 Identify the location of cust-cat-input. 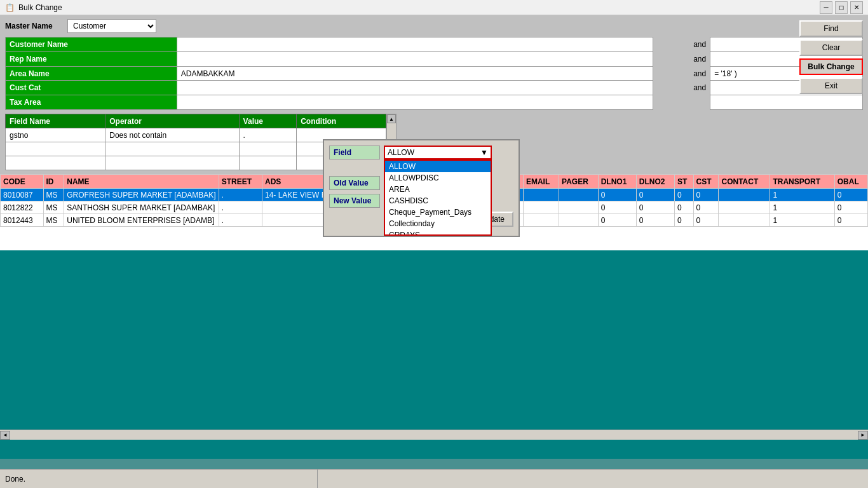
(415, 88).